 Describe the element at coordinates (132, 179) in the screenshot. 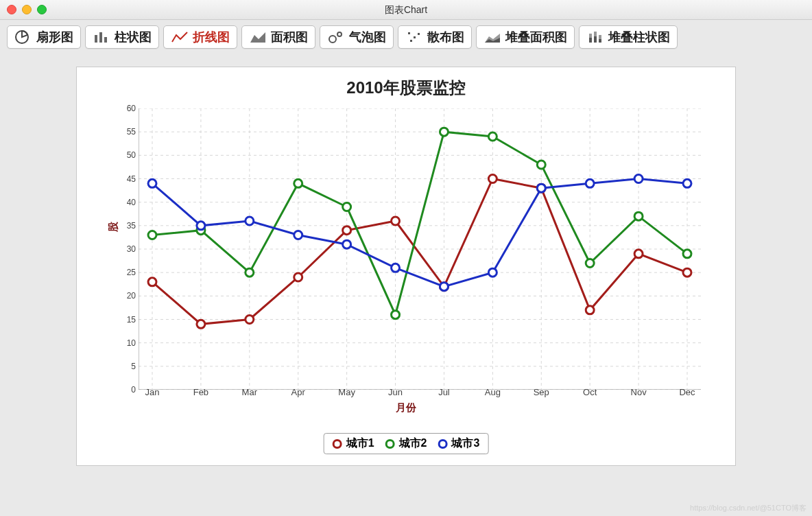

I see `y-tick: 45` at that location.